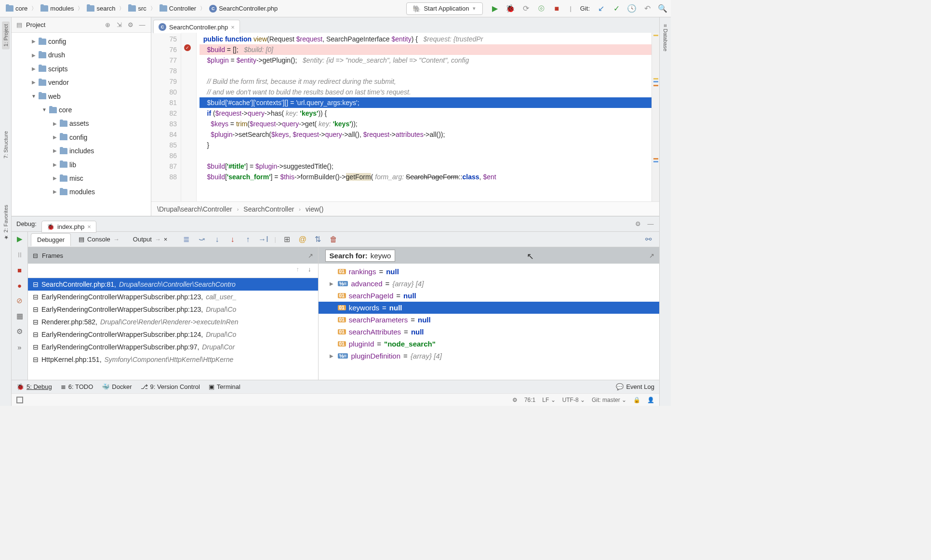 The width and height of the screenshot is (931, 560). Describe the element at coordinates (101, 9) in the screenshot. I see `breadcrumb-item: search` at that location.